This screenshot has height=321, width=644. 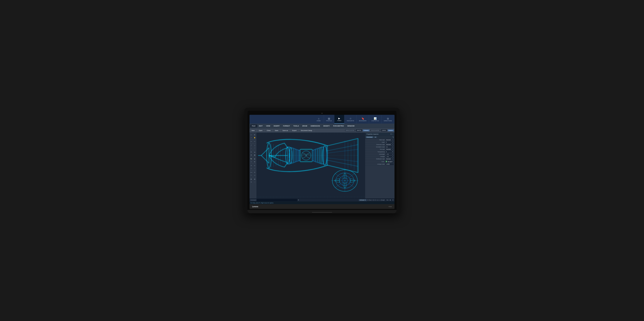 I want to click on workspace-icon: ⊡, so click(x=384, y=200).